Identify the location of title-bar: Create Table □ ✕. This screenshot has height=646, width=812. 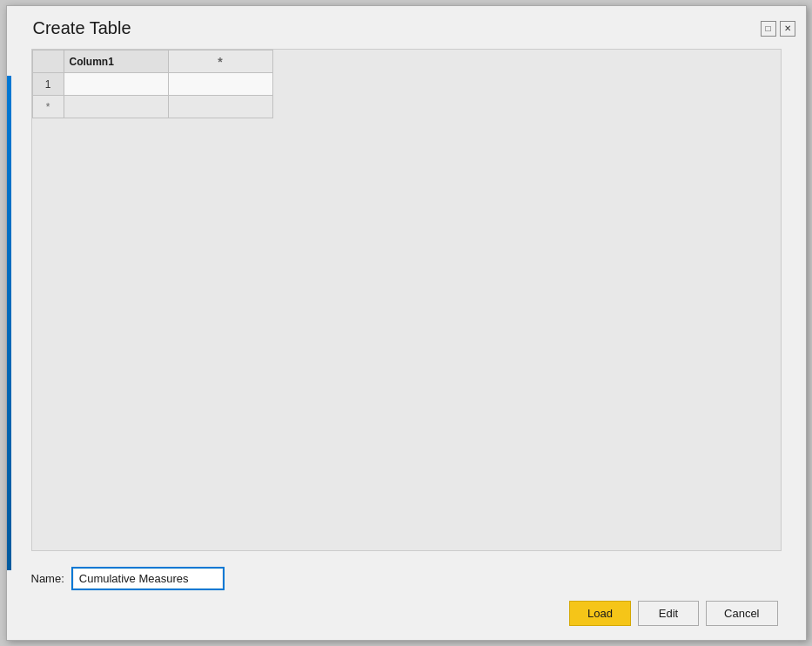
(406, 26).